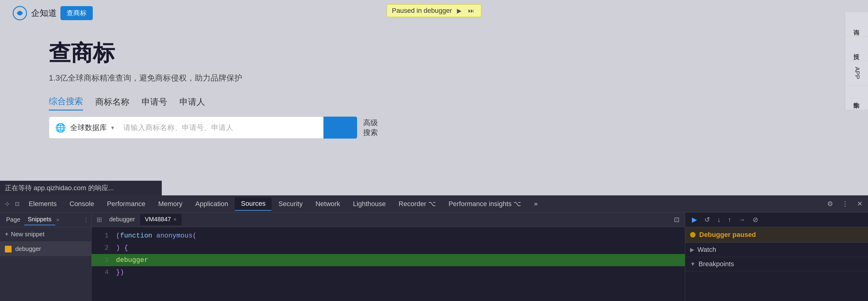 This screenshot has width=868, height=301. I want to click on debugger-info-panel: ▶ ↺ ↓ ↑ → ⊘ Debugger paused ▶ Watch ▼ Br…, so click(776, 257).